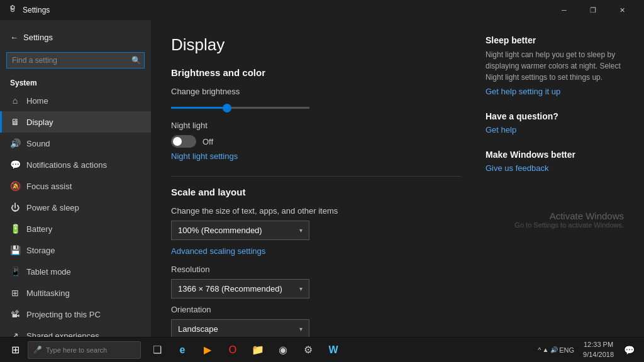  Describe the element at coordinates (308, 349) in the screenshot. I see `settings-taskbar-icon: ⚙` at that location.